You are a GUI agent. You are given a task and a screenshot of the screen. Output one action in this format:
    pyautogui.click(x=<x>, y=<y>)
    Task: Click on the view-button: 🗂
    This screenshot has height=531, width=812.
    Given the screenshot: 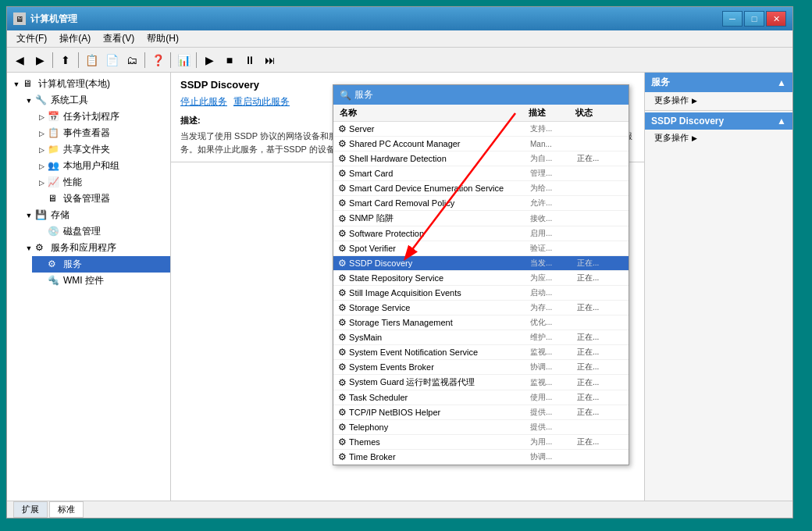 What is the action you would take?
    pyautogui.click(x=132, y=60)
    